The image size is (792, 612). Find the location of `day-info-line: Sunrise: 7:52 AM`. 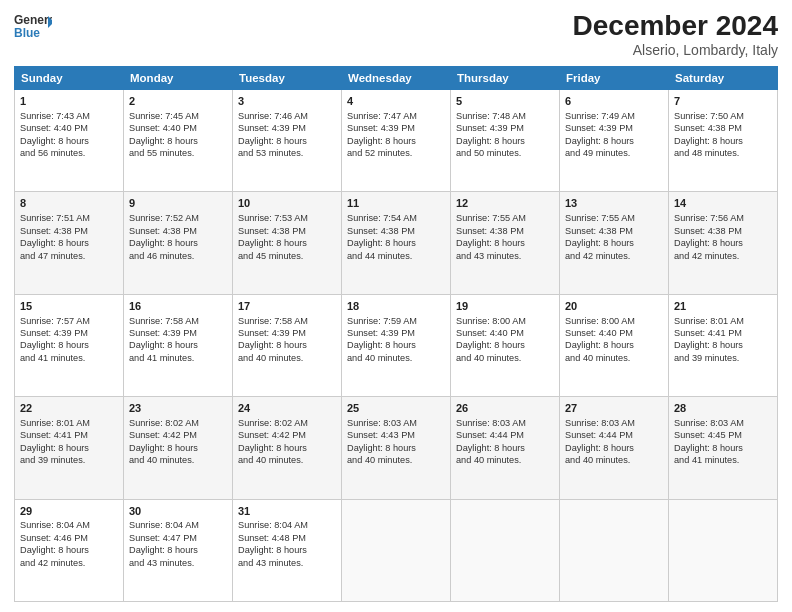

day-info-line: Sunrise: 7:52 AM is located at coordinates (178, 218).